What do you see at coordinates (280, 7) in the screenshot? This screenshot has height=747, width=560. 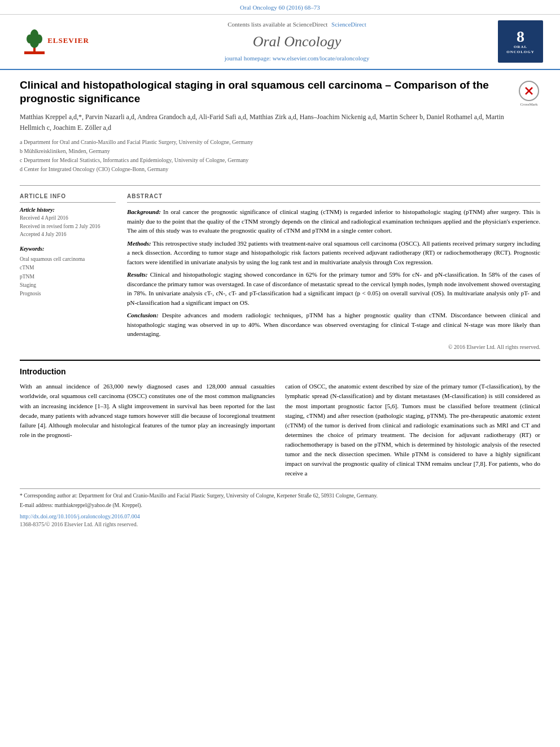 I see `volume-text: Oral Oncology 60 (2016) 68–73` at bounding box center [280, 7].